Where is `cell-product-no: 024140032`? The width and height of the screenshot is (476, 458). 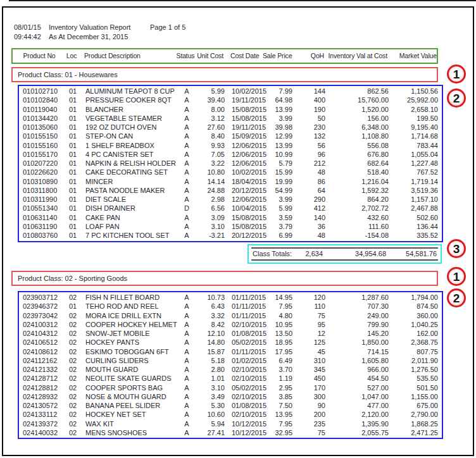 cell-product-no: 024140032 is located at coordinates (41, 433).